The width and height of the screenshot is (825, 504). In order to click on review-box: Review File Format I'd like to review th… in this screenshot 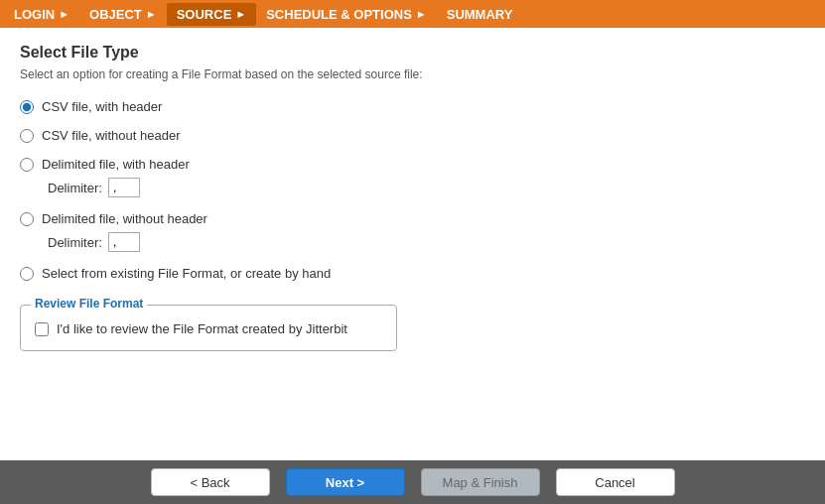, I will do `click(208, 327)`.